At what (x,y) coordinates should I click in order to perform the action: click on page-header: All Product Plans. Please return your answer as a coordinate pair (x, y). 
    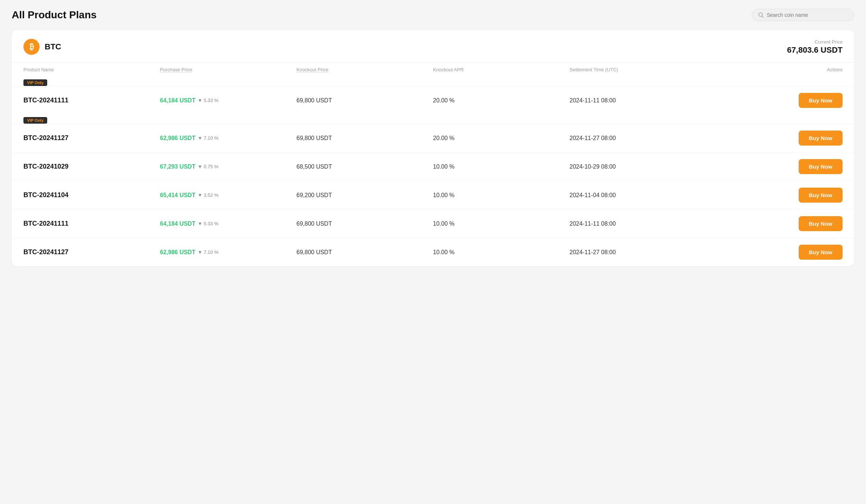
    Looking at the image, I should click on (433, 15).